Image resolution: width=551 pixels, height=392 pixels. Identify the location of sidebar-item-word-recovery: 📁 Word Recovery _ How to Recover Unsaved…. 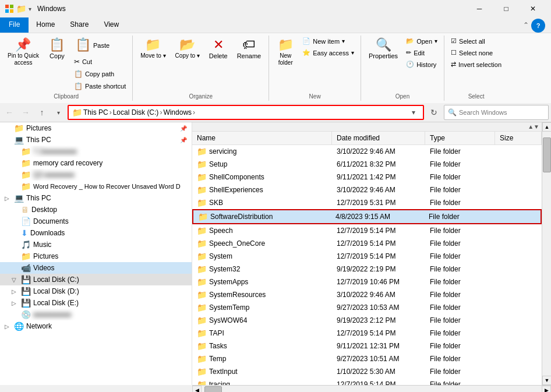
(96, 186).